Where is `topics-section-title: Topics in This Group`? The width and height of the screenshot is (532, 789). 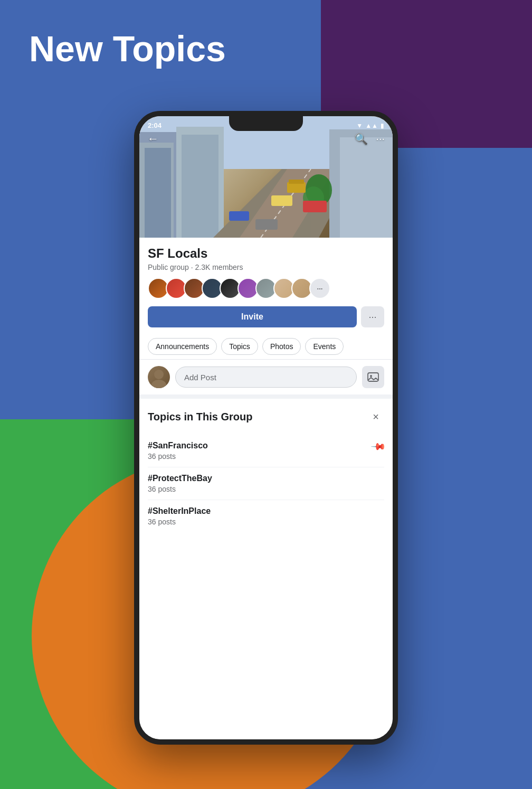
topics-section-title: Topics in This Group is located at coordinates (201, 417).